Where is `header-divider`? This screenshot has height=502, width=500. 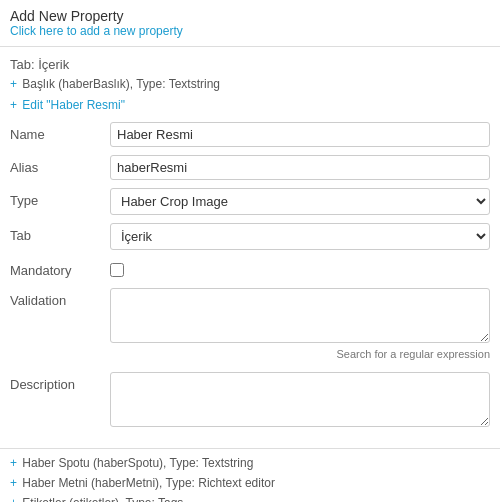 header-divider is located at coordinates (250, 46).